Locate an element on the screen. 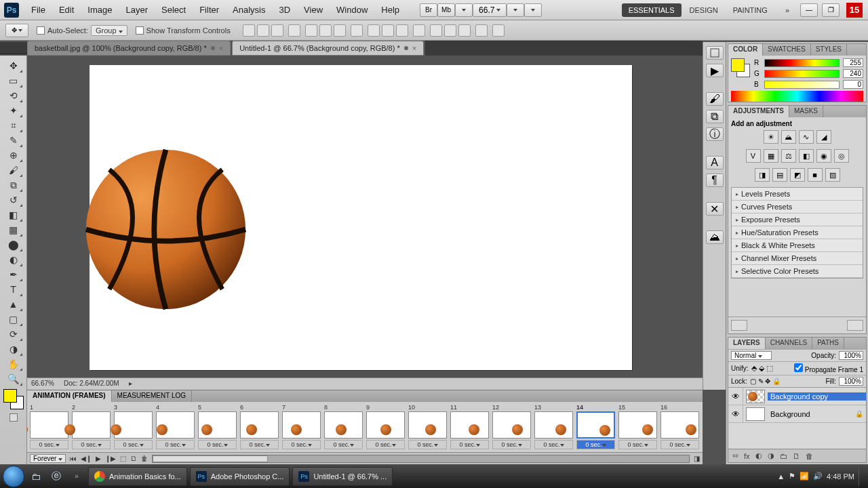  tab-layers: LAYERS is located at coordinates (747, 343).